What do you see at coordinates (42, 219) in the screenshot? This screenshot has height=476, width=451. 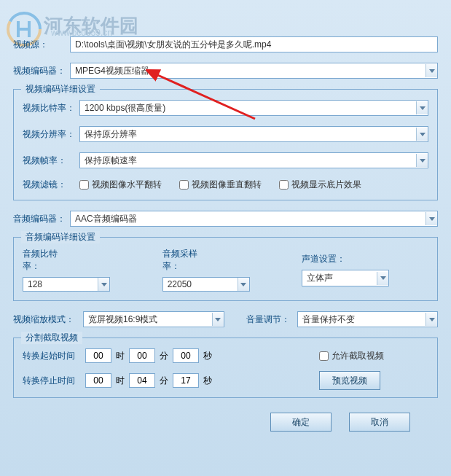 I see `aencoder-label: 音频编码器：` at bounding box center [42, 219].